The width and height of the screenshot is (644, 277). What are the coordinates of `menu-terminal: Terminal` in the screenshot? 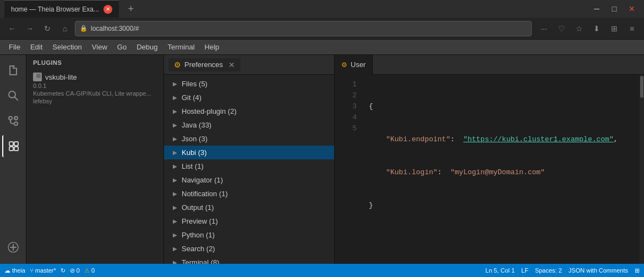 It's located at (181, 47).